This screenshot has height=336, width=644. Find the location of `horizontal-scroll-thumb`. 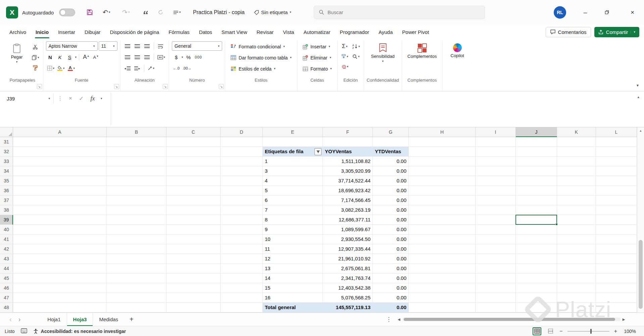

horizontal-scroll-thumb is located at coordinates (509, 319).